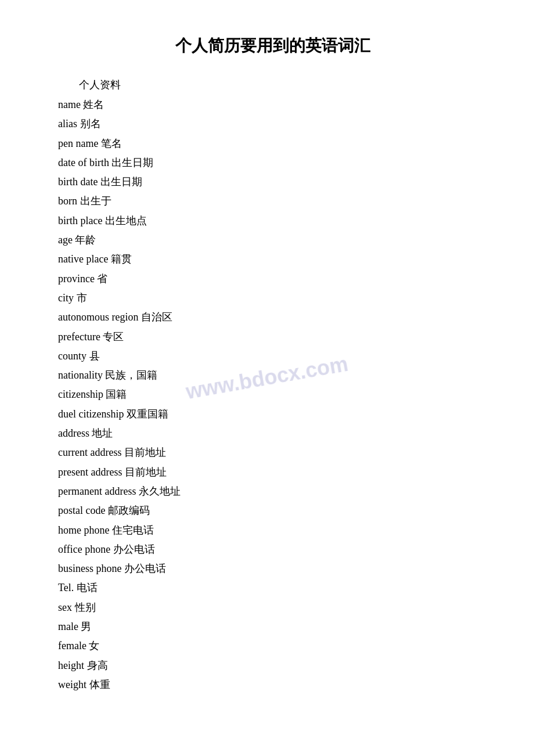 The width and height of the screenshot is (534, 756). What do you see at coordinates (158, 491) in the screenshot?
I see `vocab-chinese: 永久地址` at bounding box center [158, 491].